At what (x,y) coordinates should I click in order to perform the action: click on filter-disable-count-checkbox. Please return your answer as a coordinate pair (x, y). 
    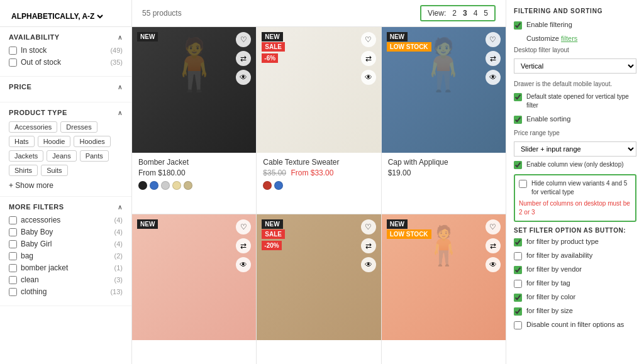
    Looking at the image, I should click on (518, 326).